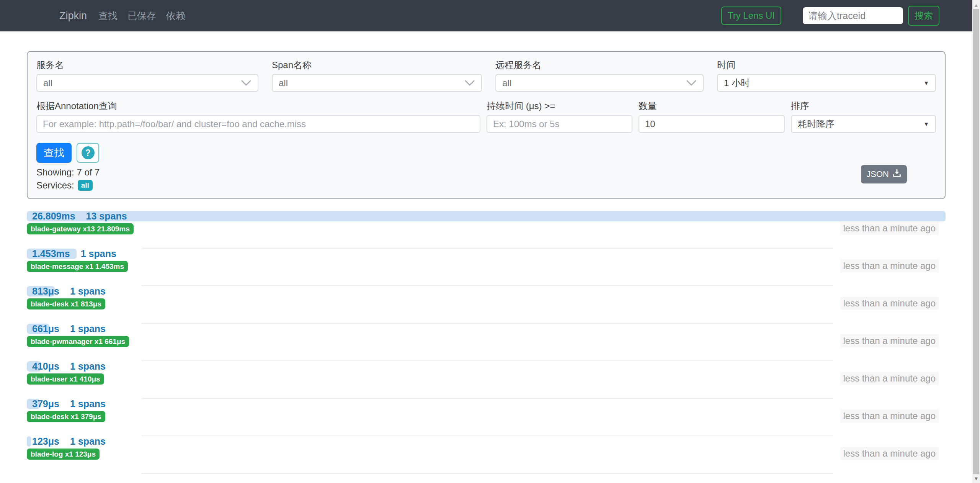  What do you see at coordinates (283, 83) in the screenshot?
I see `span-name-select-value: all` at bounding box center [283, 83].